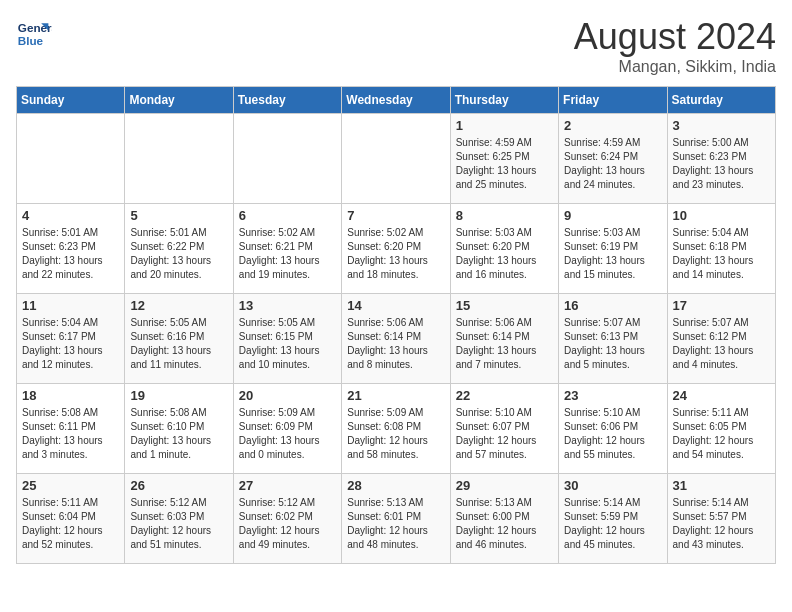  Describe the element at coordinates (504, 429) in the screenshot. I see `calendar-cell: 22Sunrise: 5:10 AM Sunset: 6:07 PM Dayli…` at that location.